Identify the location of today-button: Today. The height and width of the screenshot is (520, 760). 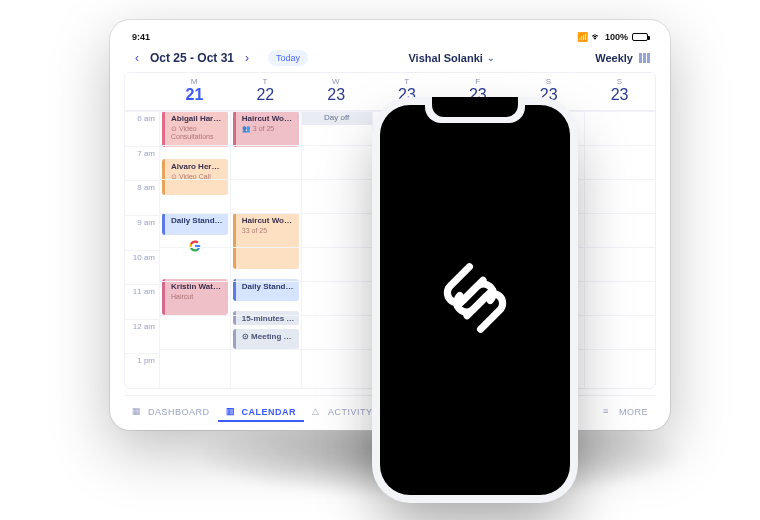
(288, 58).